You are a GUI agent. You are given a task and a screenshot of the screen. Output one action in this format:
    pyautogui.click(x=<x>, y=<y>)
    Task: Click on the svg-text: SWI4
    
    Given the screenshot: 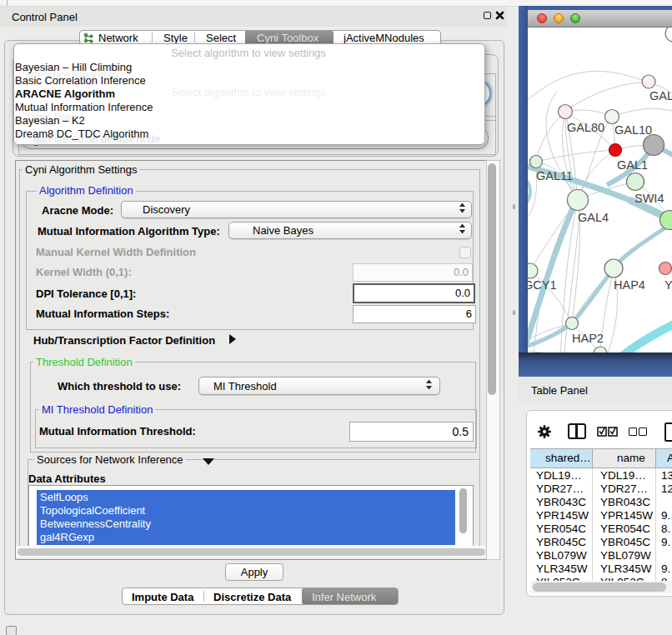 What is the action you would take?
    pyautogui.click(x=649, y=198)
    